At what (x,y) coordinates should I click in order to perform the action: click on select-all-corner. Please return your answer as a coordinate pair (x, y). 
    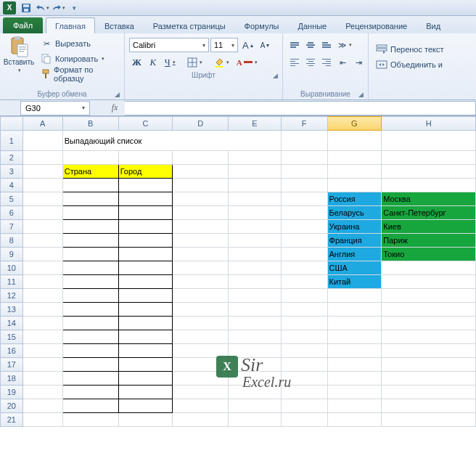
    Looking at the image, I should click on (12, 123).